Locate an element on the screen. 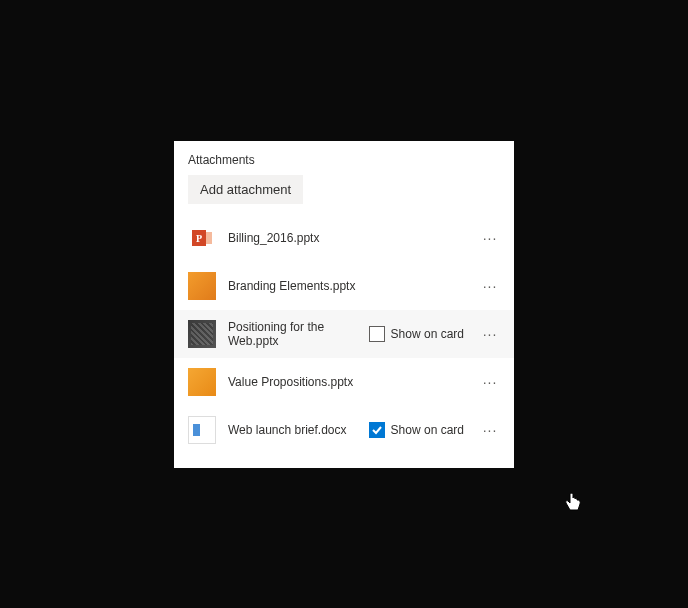 The image size is (688, 608). attachment-row: Web launch brief.docx Show on card ··· is located at coordinates (344, 430).